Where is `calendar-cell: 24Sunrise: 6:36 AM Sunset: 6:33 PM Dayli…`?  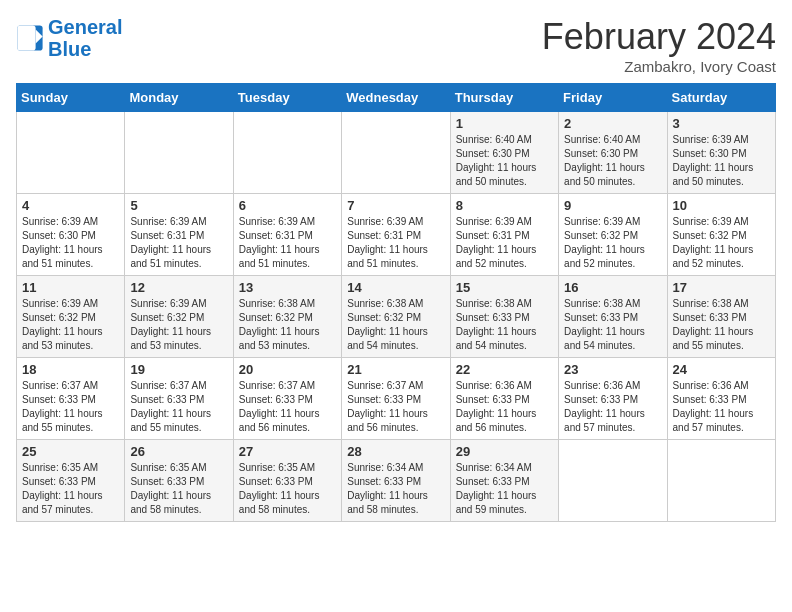 calendar-cell: 24Sunrise: 6:36 AM Sunset: 6:33 PM Dayli… is located at coordinates (721, 399).